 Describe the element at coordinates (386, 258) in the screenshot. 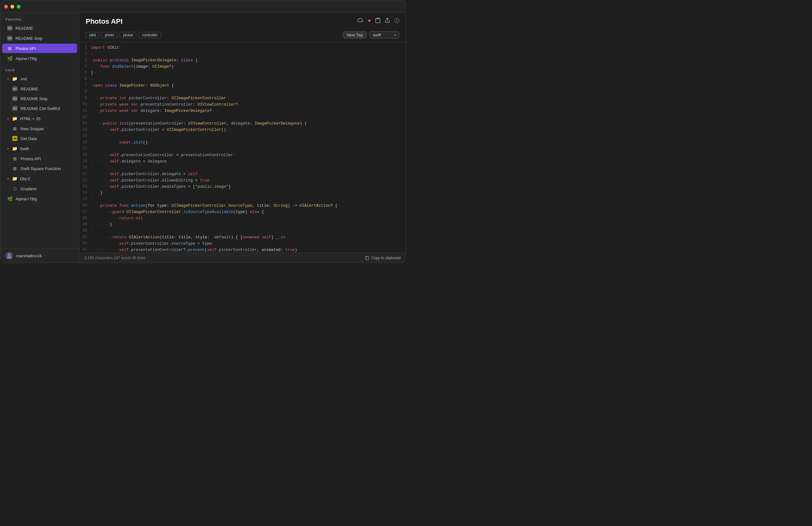

I see `copy-label: Copy to clipboard` at that location.